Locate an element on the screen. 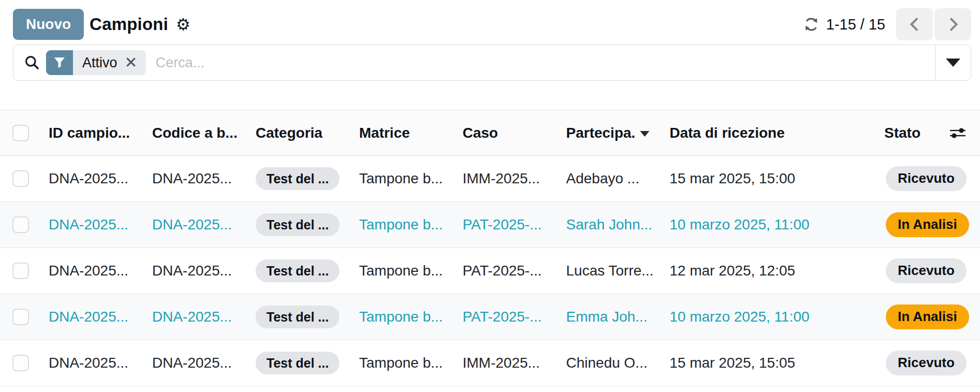 Image resolution: width=980 pixels, height=392 pixels. header-codice-a-barre: Codice a b... is located at coordinates (197, 133).